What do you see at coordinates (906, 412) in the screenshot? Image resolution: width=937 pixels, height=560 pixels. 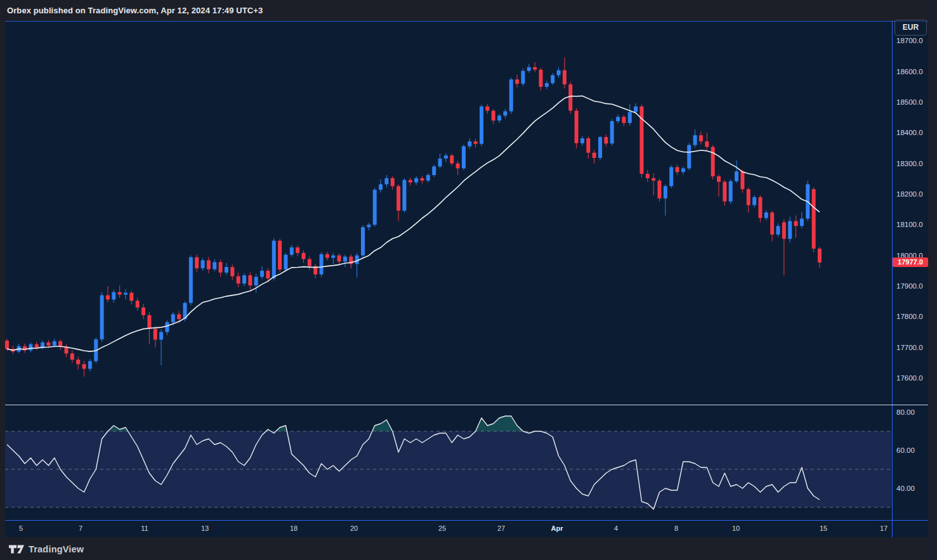 I see `rsi-tick-label: 80.00` at bounding box center [906, 412].